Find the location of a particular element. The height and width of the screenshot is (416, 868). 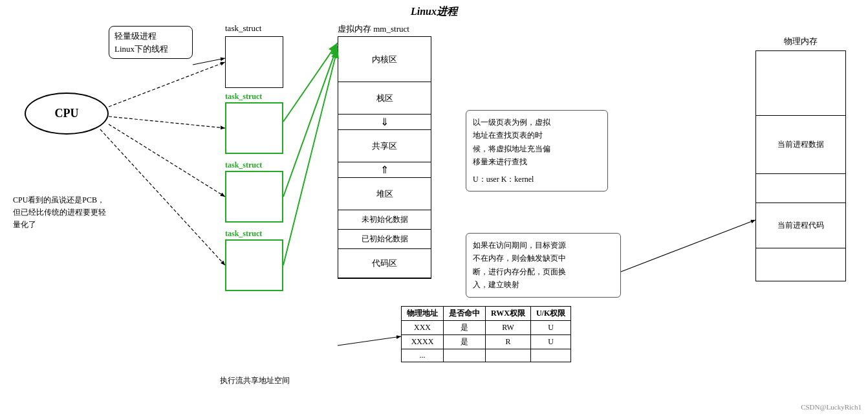

callout-cpu-desc: CPU看到的虽说还是PCB，但已经比传统的进程要更轻量化了 is located at coordinates (61, 213).